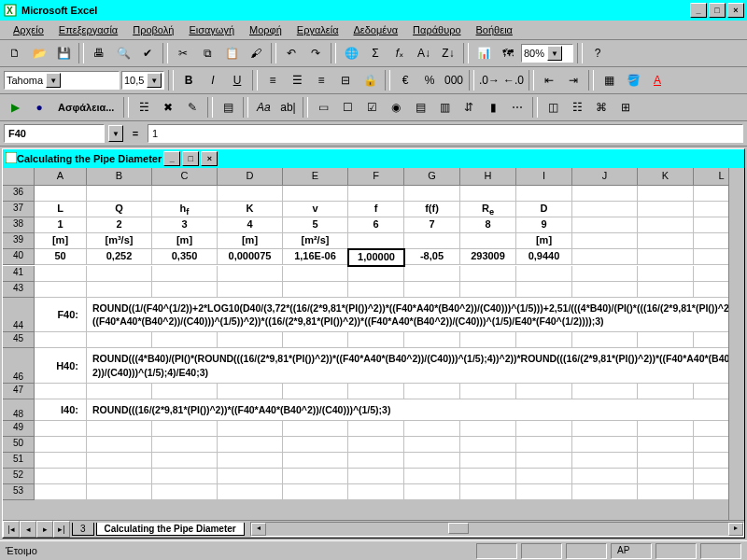 The image size is (747, 560). I want to click on checkbox-icon: ☑, so click(372, 107).